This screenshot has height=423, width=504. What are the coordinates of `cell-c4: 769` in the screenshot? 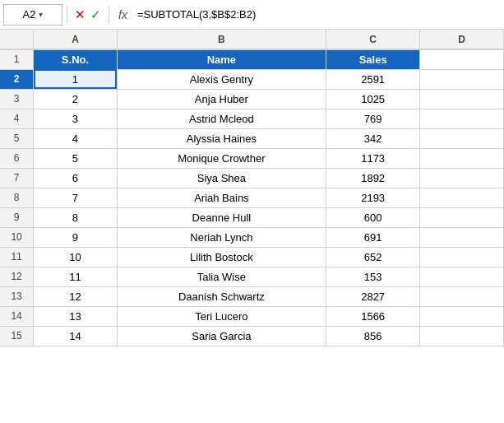 It's located at (372, 119).